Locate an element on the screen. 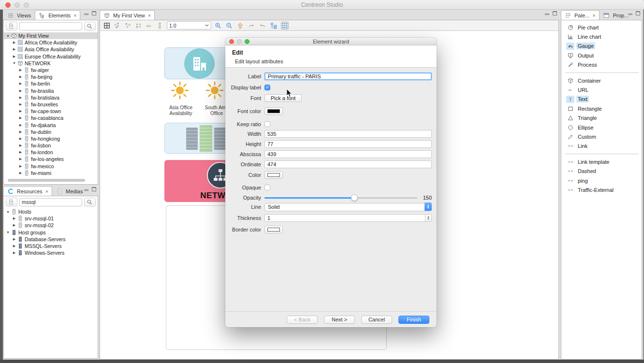  new-resource-button is located at coordinates (12, 202).